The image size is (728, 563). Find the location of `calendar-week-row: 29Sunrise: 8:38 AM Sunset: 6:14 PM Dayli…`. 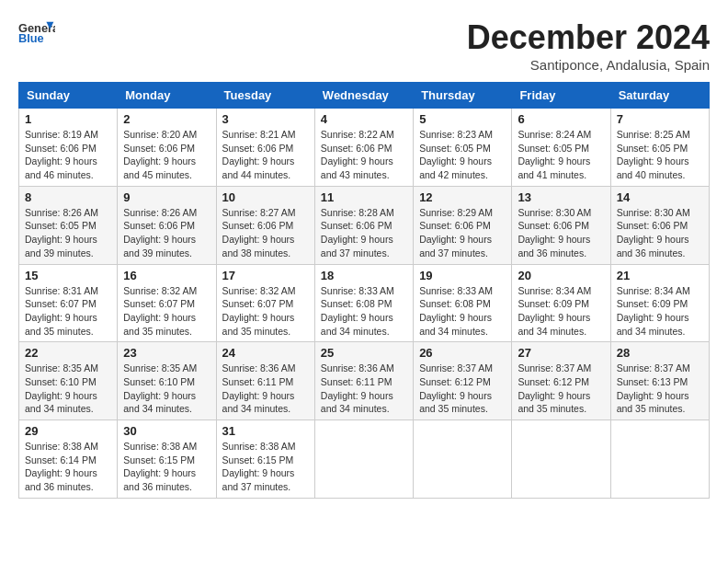

calendar-week-row: 29Sunrise: 8:38 AM Sunset: 6:14 PM Dayli… is located at coordinates (364, 460).